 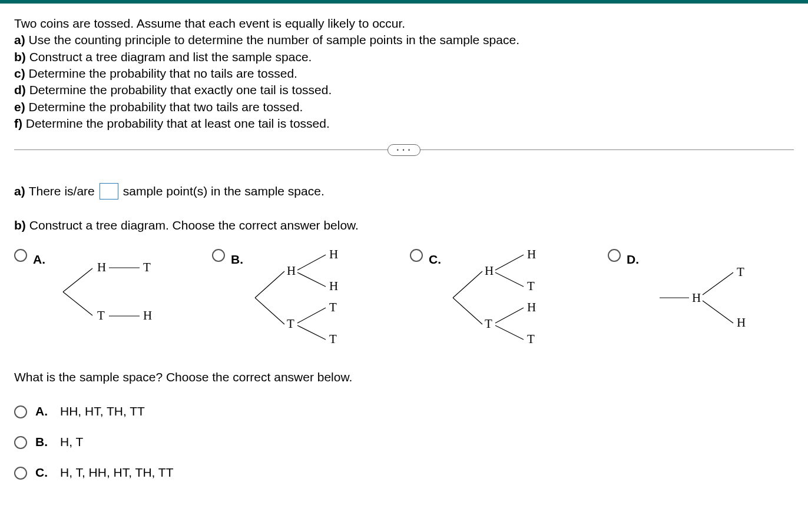 I want to click on part-b-label: b), so click(x=20, y=56).